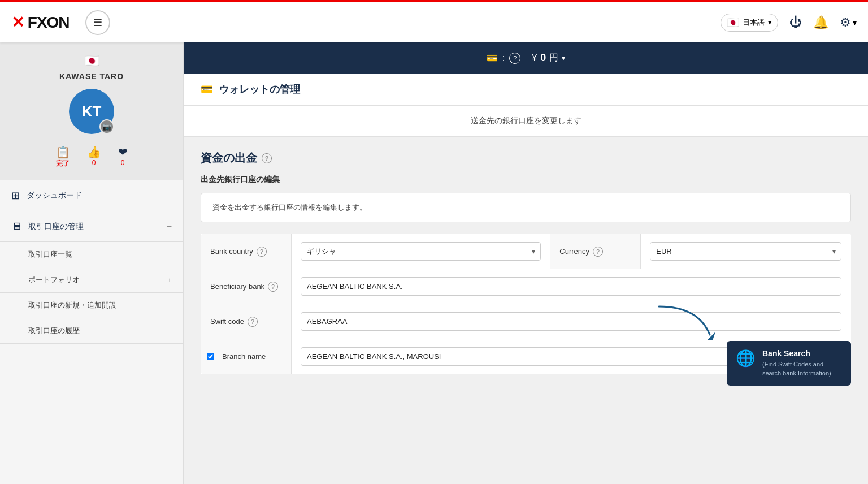  I want to click on swift-code-help-icon: ?, so click(253, 322).